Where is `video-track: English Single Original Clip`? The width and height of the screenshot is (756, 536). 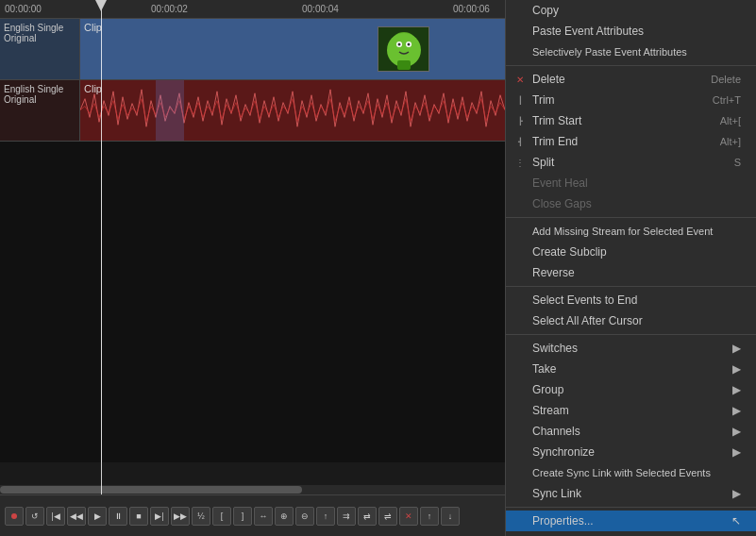
video-track: English Single Original Clip is located at coordinates (253, 49).